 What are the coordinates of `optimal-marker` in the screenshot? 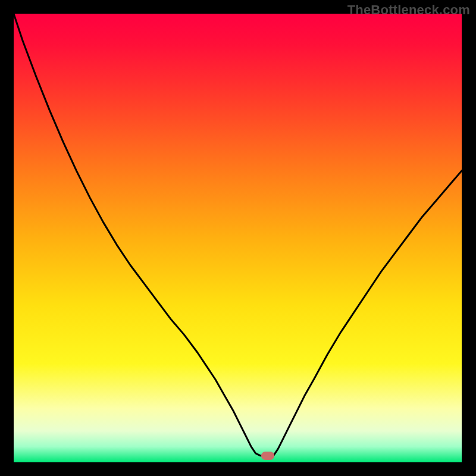 It's located at (268, 456).